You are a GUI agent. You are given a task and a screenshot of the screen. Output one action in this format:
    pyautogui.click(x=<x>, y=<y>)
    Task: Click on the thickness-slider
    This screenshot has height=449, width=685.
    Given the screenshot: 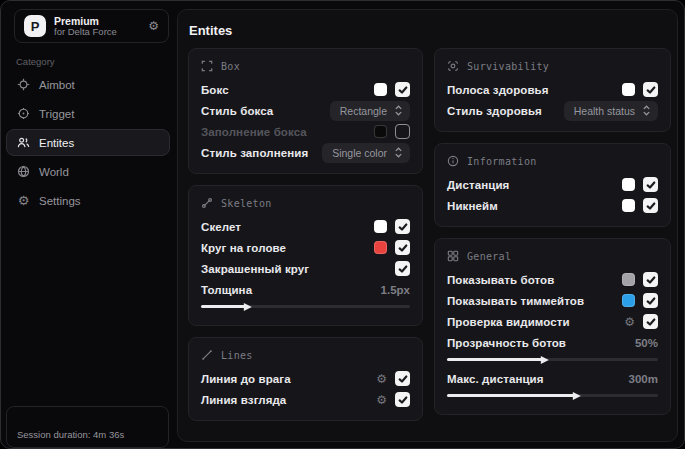 What is the action you would take?
    pyautogui.click(x=306, y=306)
    